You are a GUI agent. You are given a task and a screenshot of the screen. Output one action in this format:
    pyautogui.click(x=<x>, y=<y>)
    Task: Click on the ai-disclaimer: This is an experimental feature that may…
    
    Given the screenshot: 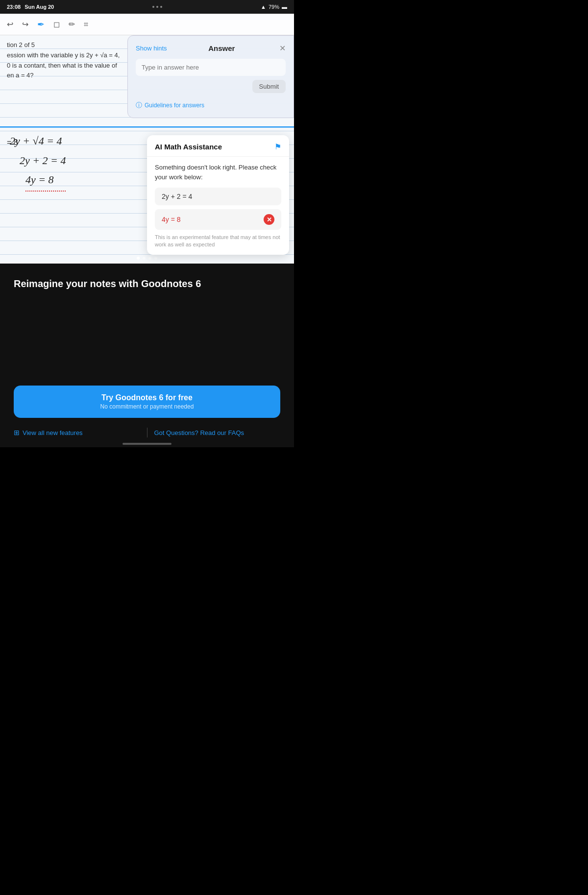 What is the action you would take?
    pyautogui.click(x=218, y=241)
    